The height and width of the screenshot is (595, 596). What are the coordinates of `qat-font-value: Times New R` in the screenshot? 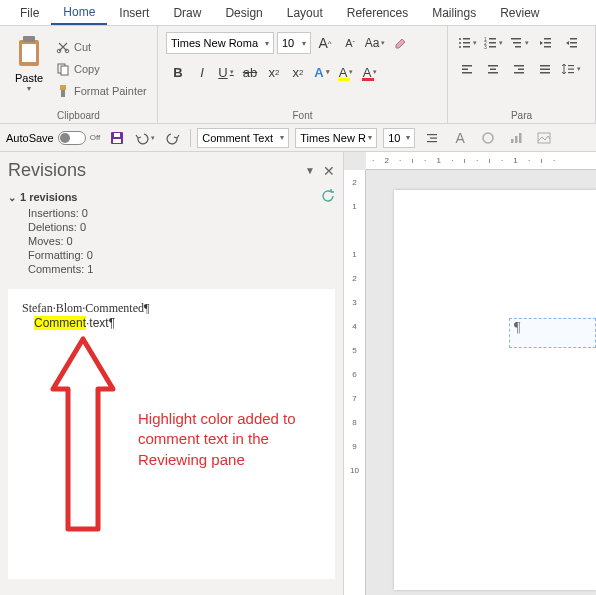 It's located at (333, 138).